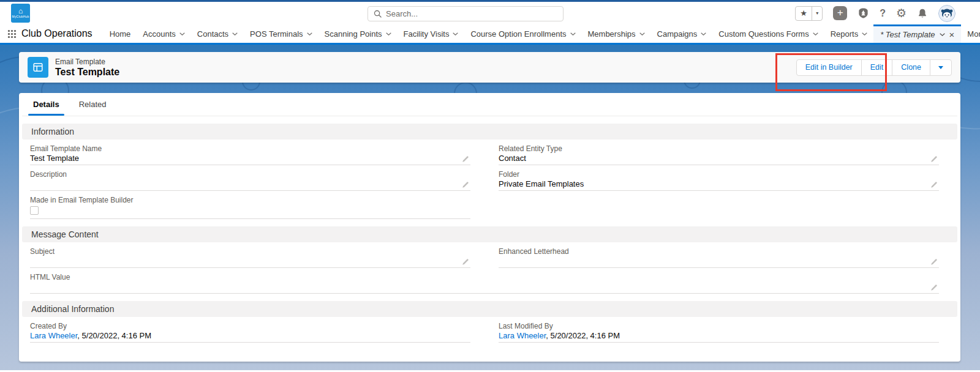 This screenshot has width=980, height=372. What do you see at coordinates (431, 34) in the screenshot?
I see `nav-item-facility-visits: Facility Visits` at bounding box center [431, 34].